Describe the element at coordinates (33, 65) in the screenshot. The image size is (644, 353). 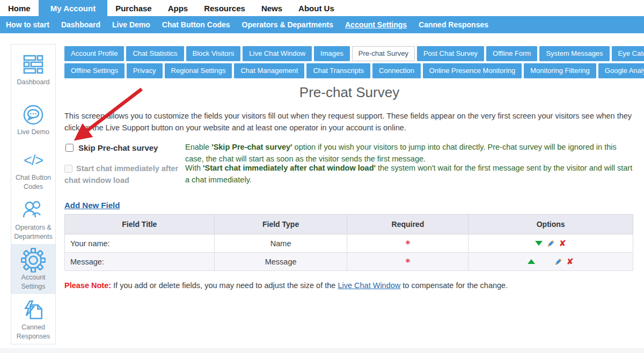
I see `dashboard-icon` at that location.